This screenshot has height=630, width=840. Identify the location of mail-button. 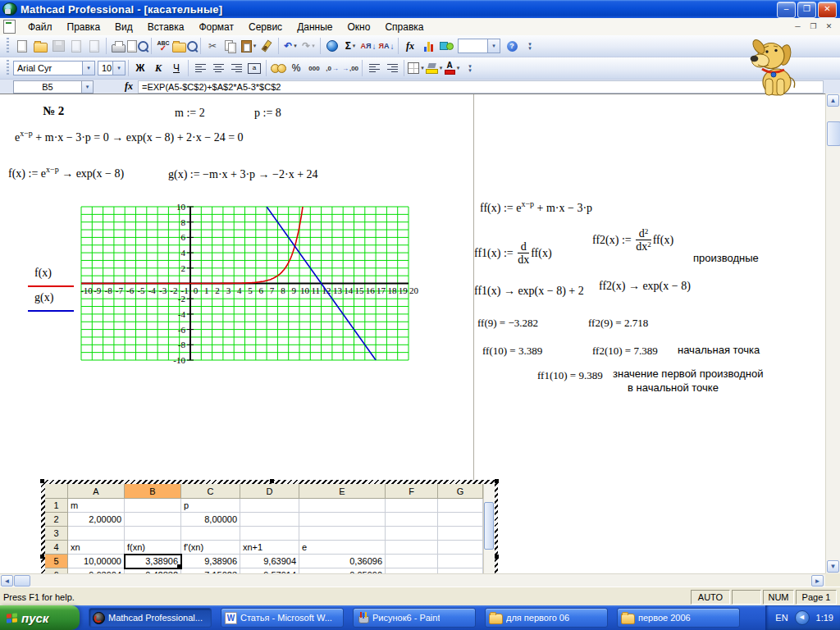
(94, 46).